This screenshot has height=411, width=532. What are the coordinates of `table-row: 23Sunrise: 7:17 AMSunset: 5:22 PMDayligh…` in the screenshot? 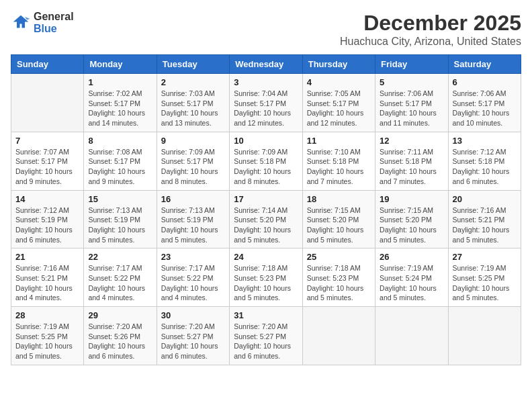 It's located at (193, 278).